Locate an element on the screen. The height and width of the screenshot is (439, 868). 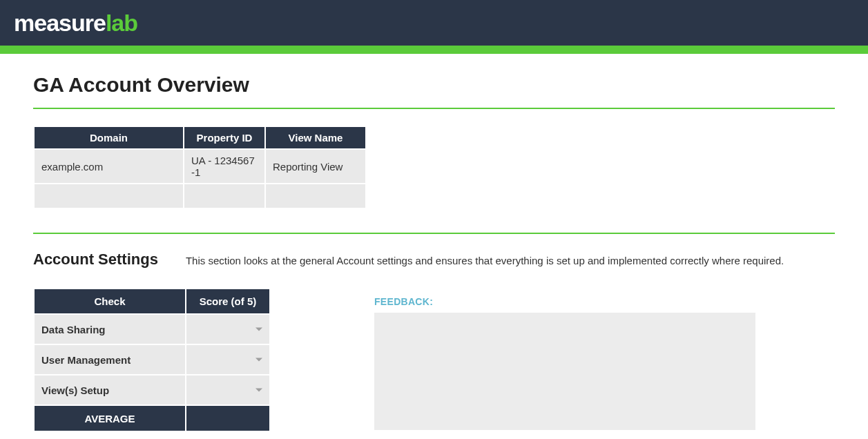
brand-part2: lab is located at coordinates (122, 23).